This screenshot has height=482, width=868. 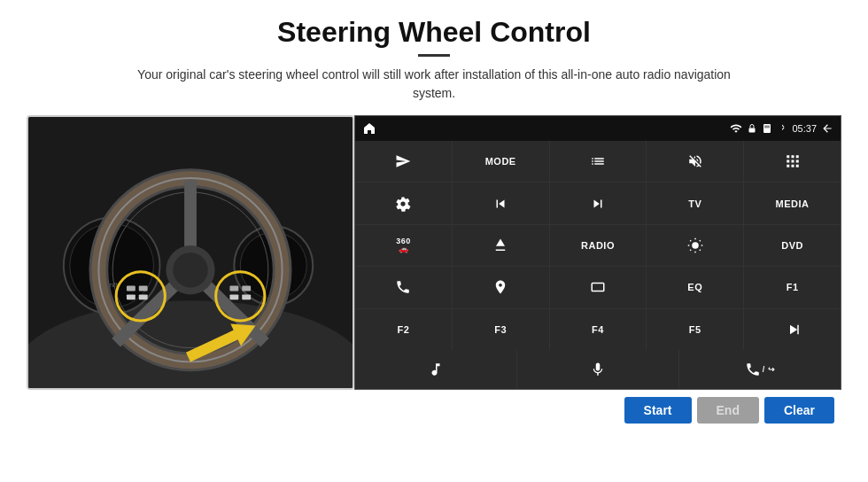 I want to click on btn-rectangle, so click(x=599, y=287).